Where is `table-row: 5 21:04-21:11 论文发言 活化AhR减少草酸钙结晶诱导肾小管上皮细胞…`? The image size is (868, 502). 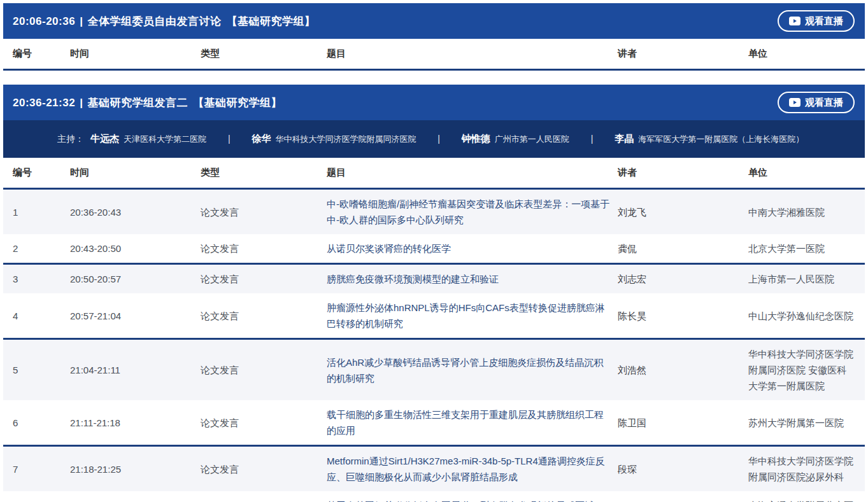 table-row: 5 21:04-21:11 论文发言 活化AhR减少草酸钙结晶诱导肾小管上皮细胞… is located at coordinates (434, 370).